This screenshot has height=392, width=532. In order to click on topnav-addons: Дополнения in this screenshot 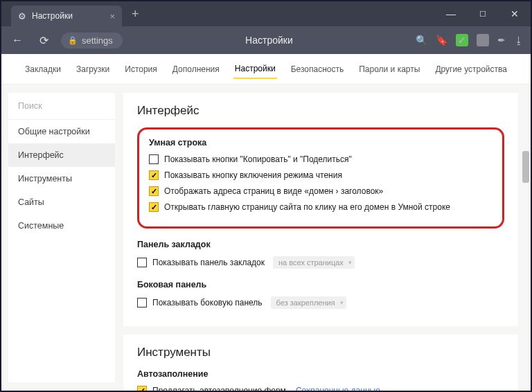, I will do `click(196, 69)`.